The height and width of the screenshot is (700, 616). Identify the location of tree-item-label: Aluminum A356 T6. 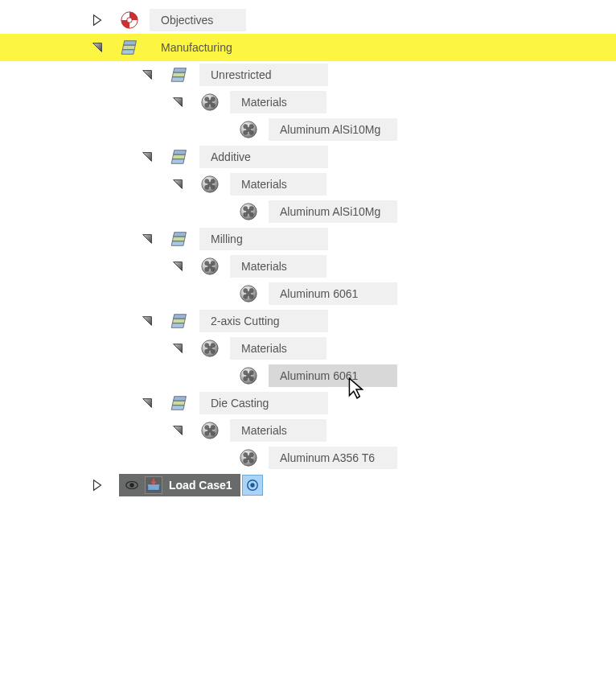
(333, 458).